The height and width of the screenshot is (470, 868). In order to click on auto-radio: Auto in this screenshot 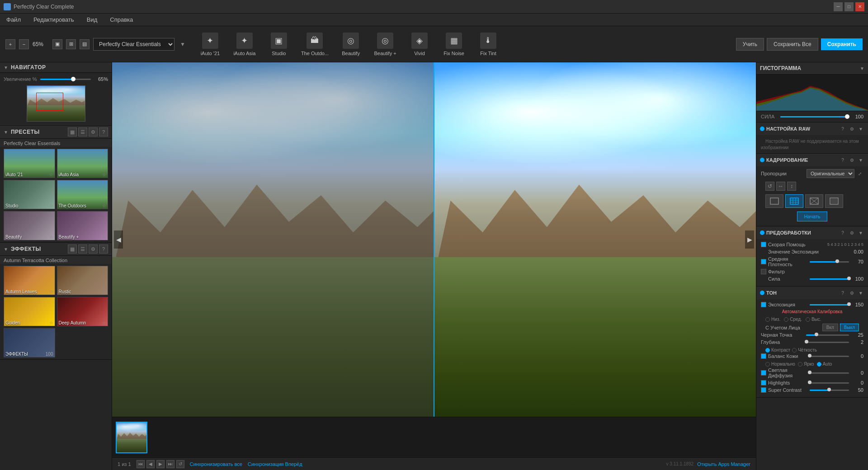, I will do `click(825, 364)`.